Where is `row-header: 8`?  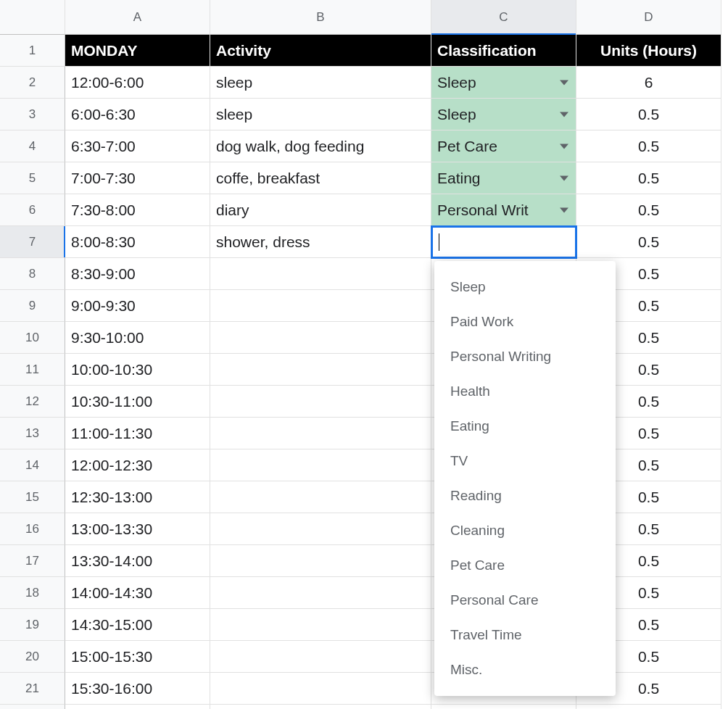 row-header: 8 is located at coordinates (33, 274).